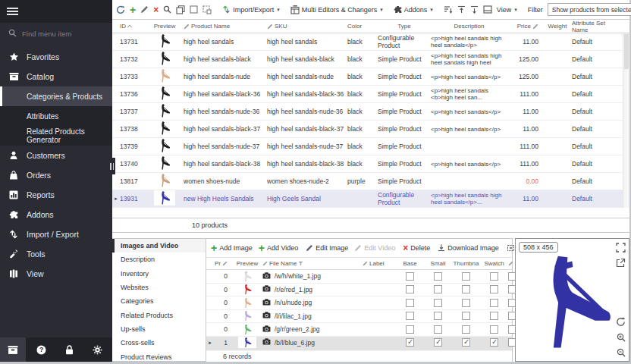  What do you see at coordinates (56, 234) in the screenshot?
I see `sidebar-item-import-export: Import / Export` at bounding box center [56, 234].